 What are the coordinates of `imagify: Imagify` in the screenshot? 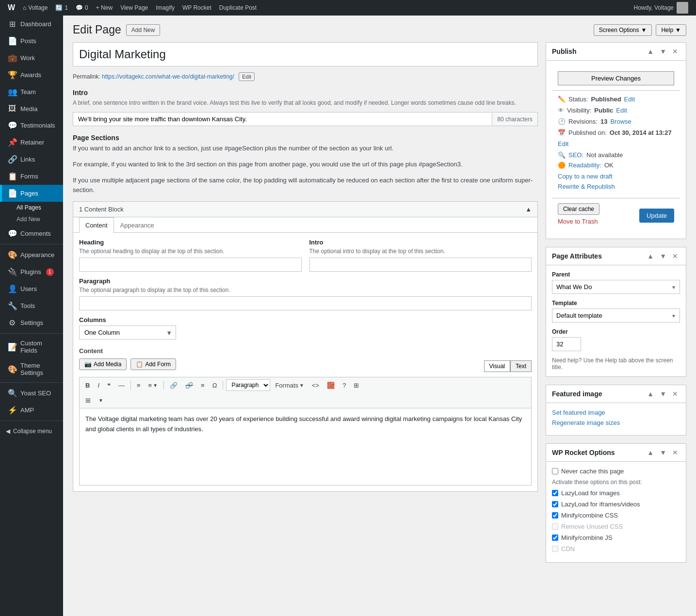 It's located at (165, 8).